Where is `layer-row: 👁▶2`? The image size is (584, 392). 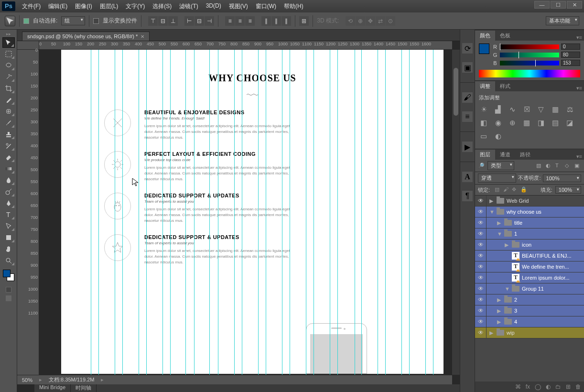 layer-row: 👁▶2 is located at coordinates (530, 300).